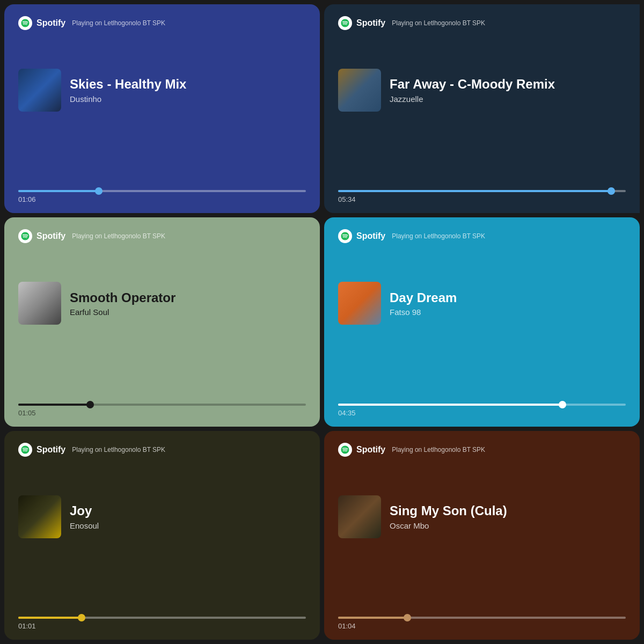 The height and width of the screenshot is (644, 644). I want to click on track-title: Joy, so click(84, 511).